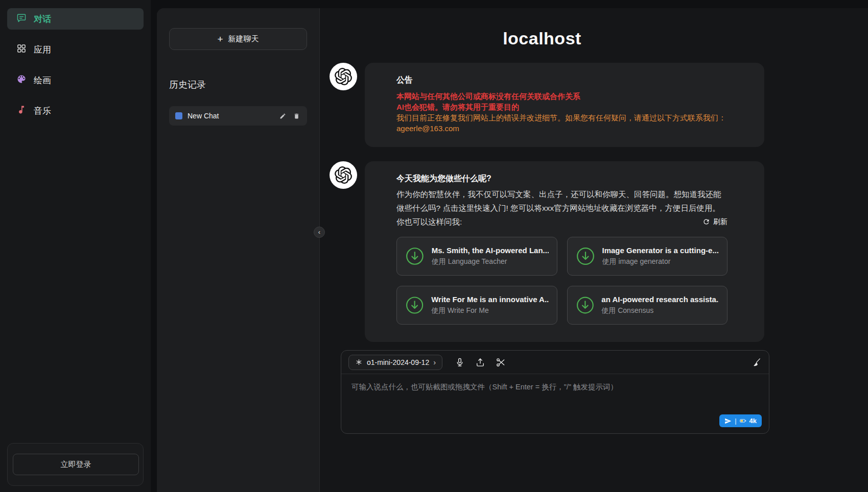 This screenshot has height=492, width=868. What do you see at coordinates (359, 362) in the screenshot?
I see `sparkle-icon` at bounding box center [359, 362].